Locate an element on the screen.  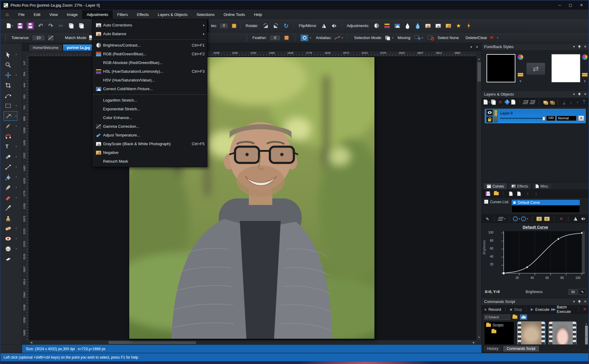
scripts-tree: Scripts is located at coordinates (499, 333).